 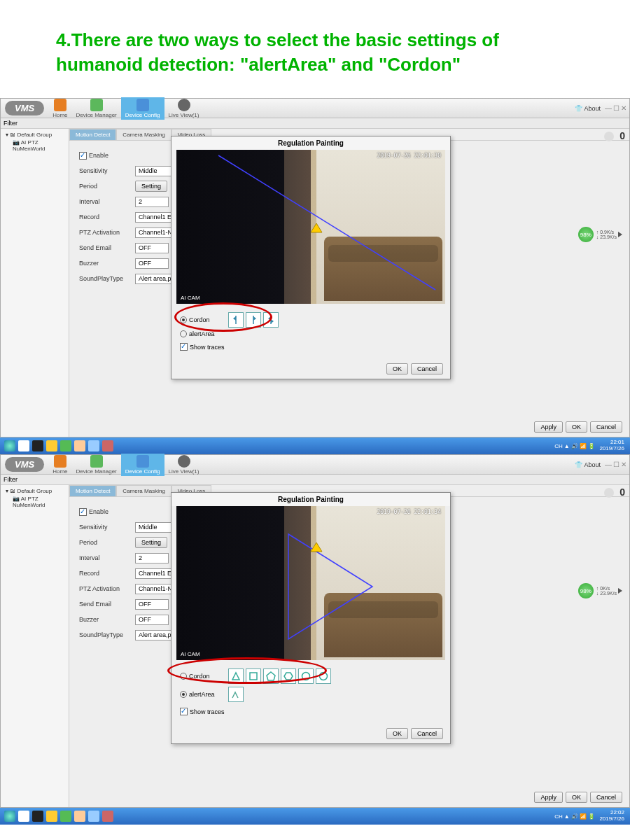 What do you see at coordinates (612, 816) in the screenshot?
I see `taskbar-clock: 22:022019/7/26` at bounding box center [612, 816].